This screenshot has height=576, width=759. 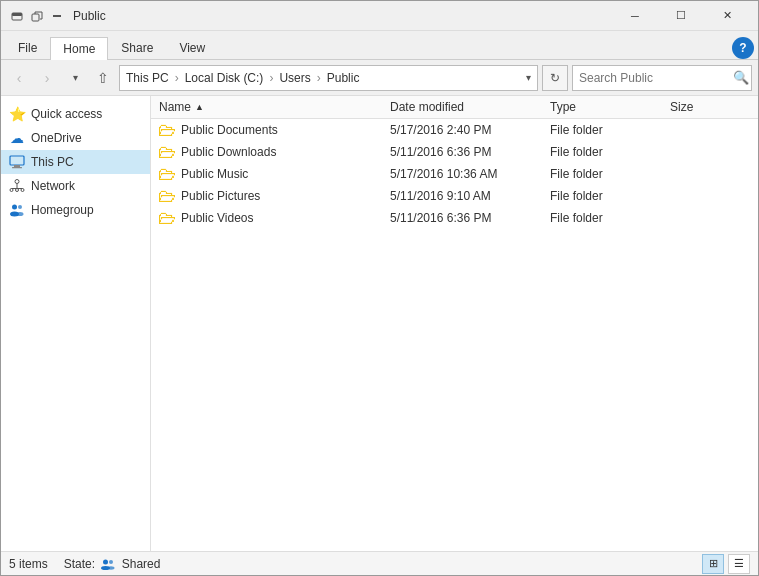 I want to click on table-row: 🗁 Public Pictures 5/11/2016 9:10 AM File…, so click(x=454, y=196).